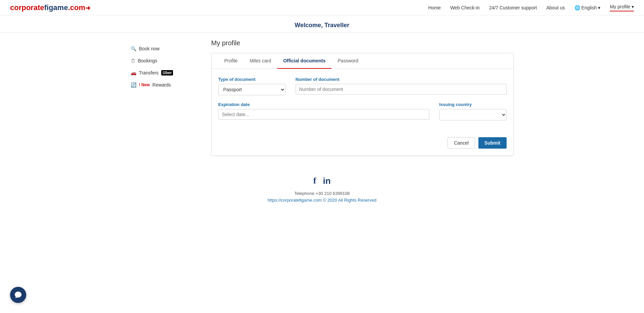 The width and height of the screenshot is (644, 313). What do you see at coordinates (322, 8) in the screenshot?
I see `header: corporatefigame.com➜ Home Web Check-in 2…` at bounding box center [322, 8].